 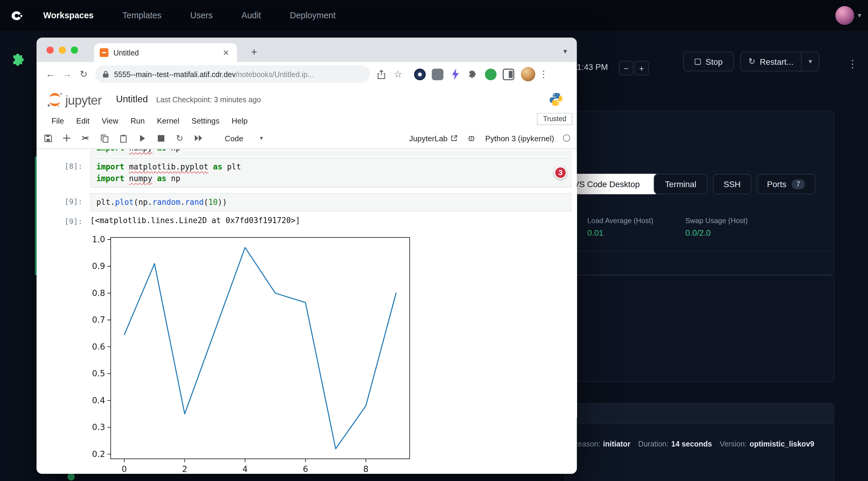 What do you see at coordinates (68, 15) in the screenshot?
I see `nav-item-workspaces: Workspaces` at bounding box center [68, 15].